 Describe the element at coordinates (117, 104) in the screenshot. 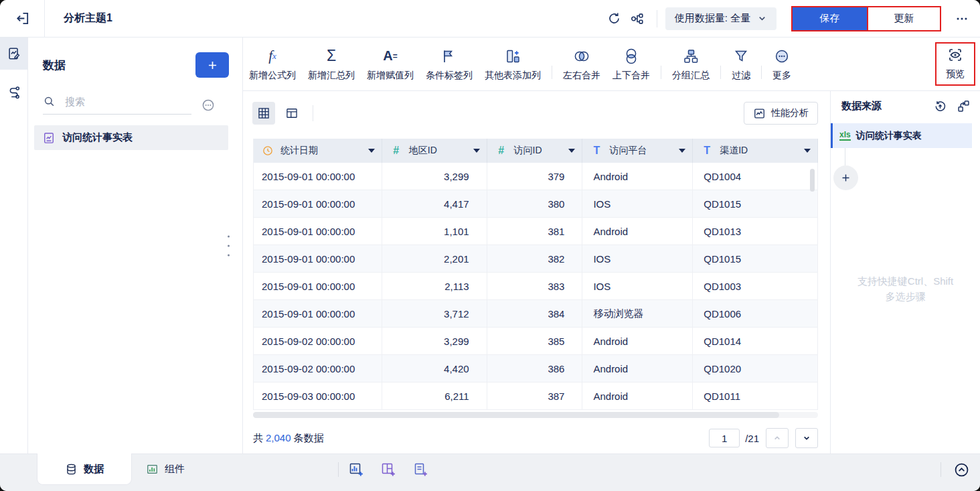

I see `search-box` at that location.